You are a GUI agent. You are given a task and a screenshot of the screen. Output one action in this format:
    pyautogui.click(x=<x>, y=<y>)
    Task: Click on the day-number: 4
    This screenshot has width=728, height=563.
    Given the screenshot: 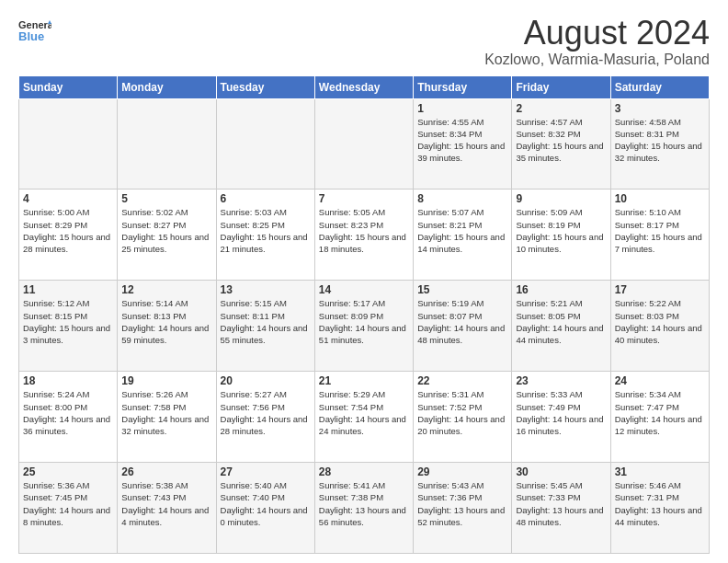 What is the action you would take?
    pyautogui.click(x=68, y=199)
    